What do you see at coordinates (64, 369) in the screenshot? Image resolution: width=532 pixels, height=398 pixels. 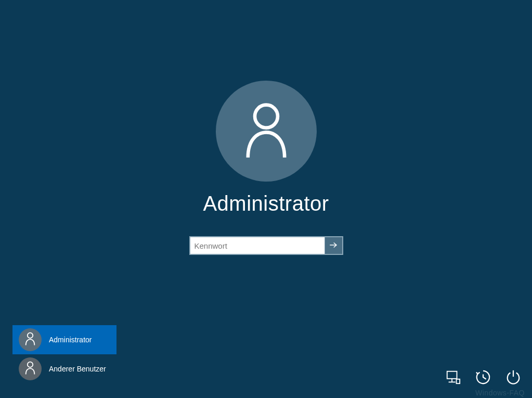 I see `user-item-other-user: Anderer Benutzer` at bounding box center [64, 369].